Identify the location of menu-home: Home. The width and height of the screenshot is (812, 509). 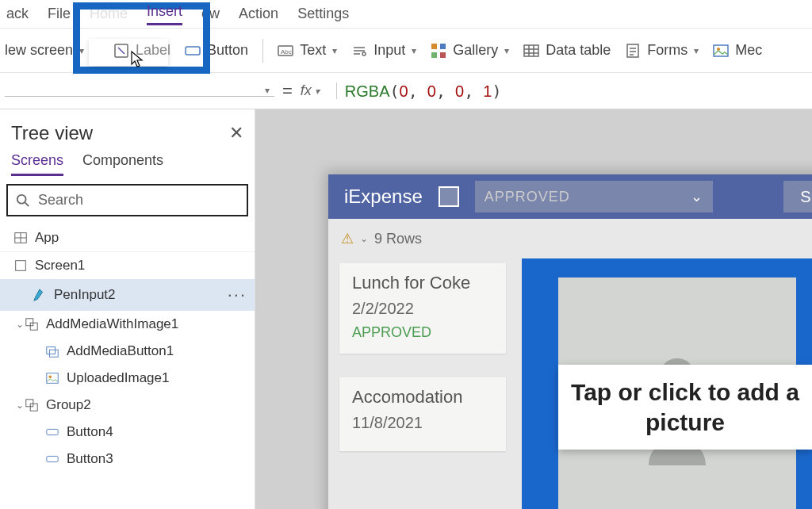
(109, 14).